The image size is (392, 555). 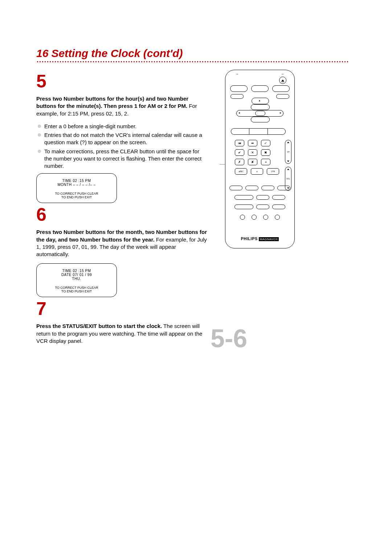 I want to click on direction-pad: ◂ ▸ ▴, so click(x=260, y=113).